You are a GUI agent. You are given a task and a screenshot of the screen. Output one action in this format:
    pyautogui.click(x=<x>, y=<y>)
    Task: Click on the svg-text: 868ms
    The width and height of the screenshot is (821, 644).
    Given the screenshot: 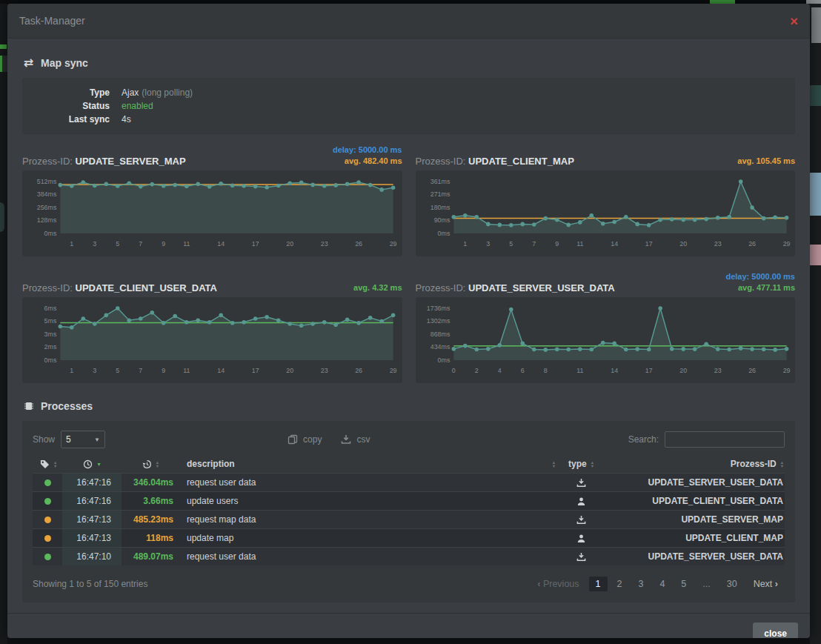 What is the action you would take?
    pyautogui.click(x=440, y=334)
    